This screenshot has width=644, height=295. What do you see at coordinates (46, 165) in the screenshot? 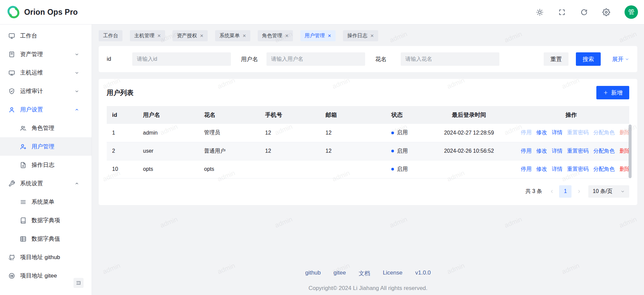
I see `sidebar-item: 操作日志` at bounding box center [46, 165].